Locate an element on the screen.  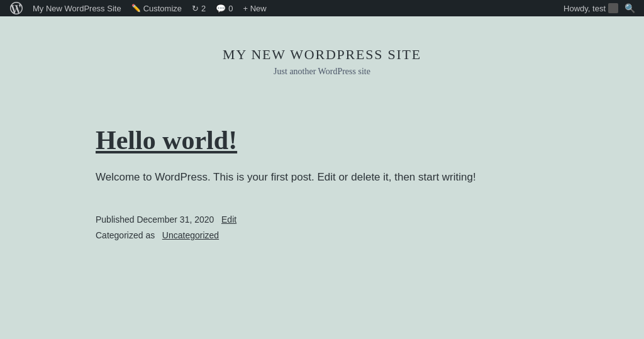
customize-item: ✏️ Customize is located at coordinates (157, 8).